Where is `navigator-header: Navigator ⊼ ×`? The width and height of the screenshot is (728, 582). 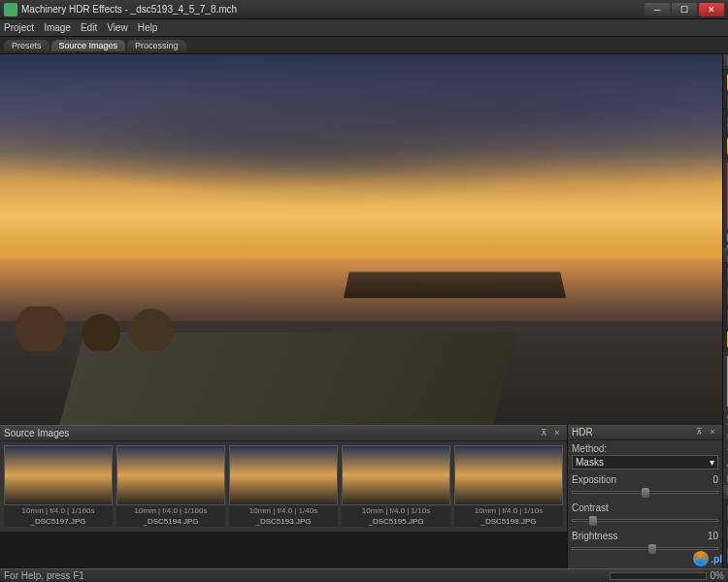 navigator-header: Navigator ⊼ × is located at coordinates (726, 62).